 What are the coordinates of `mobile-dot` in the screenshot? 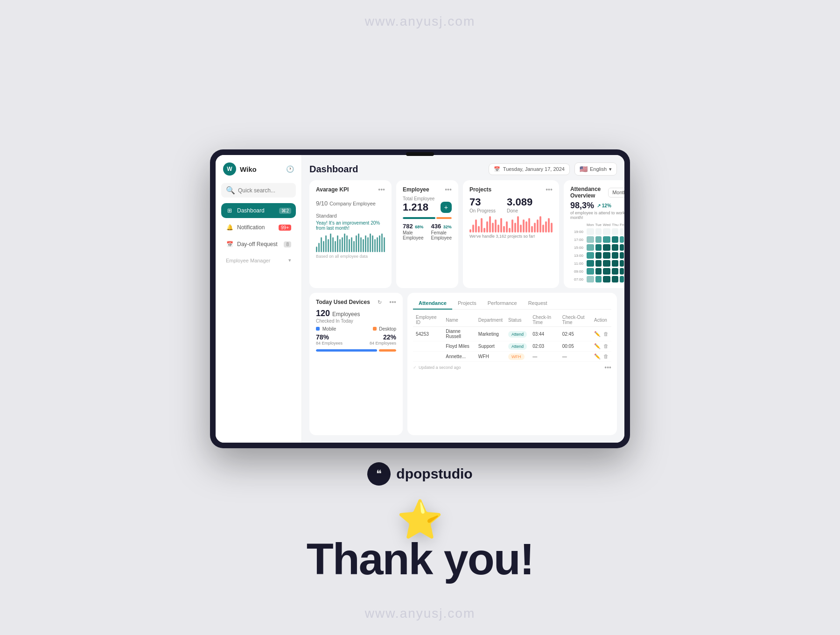 It's located at (318, 329).